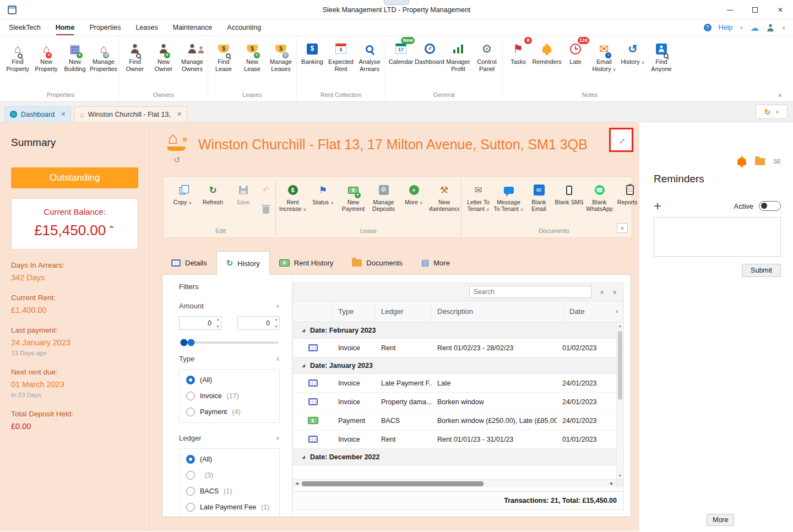 Image resolution: width=793 pixels, height=532 pixels. I want to click on radio-ledger-all: (All), so click(229, 459).